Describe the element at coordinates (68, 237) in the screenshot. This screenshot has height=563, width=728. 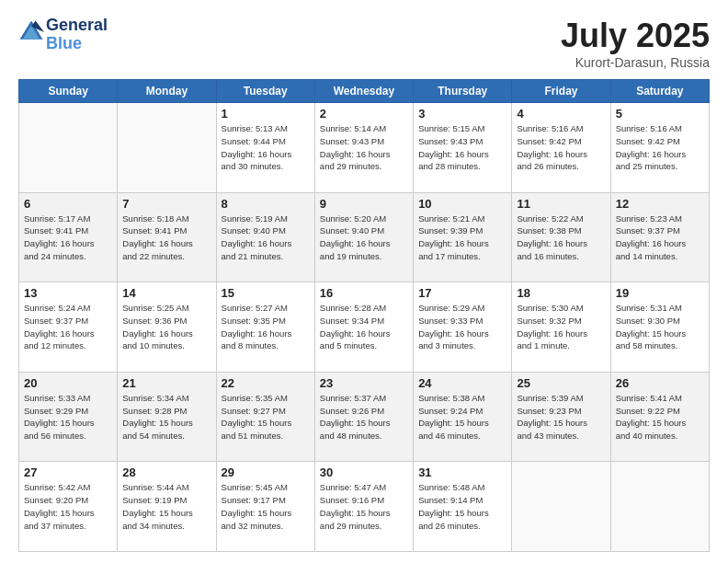
I see `day-info: Sunrise: 5:17 AM Sunset: 9:41 PM Dayligh…` at that location.